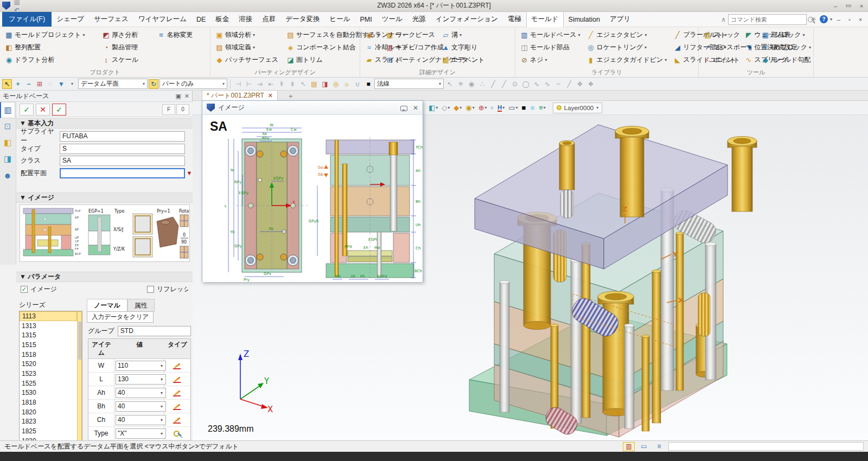  Describe the element at coordinates (270, 95) in the screenshot. I see `tab-close-icon: ✕` at that location.